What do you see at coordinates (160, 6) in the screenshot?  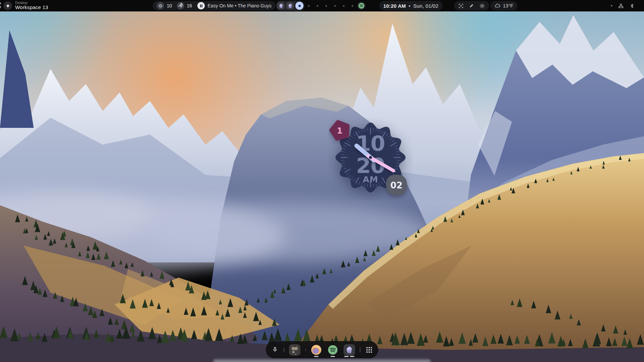 I see `chip-icon` at bounding box center [160, 6].